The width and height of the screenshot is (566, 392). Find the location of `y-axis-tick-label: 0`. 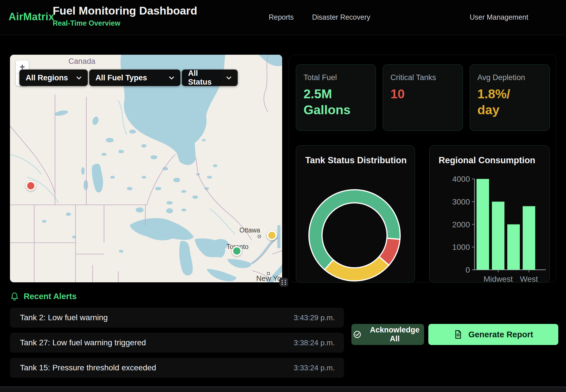

y-axis-tick-label: 0 is located at coordinates (468, 270).